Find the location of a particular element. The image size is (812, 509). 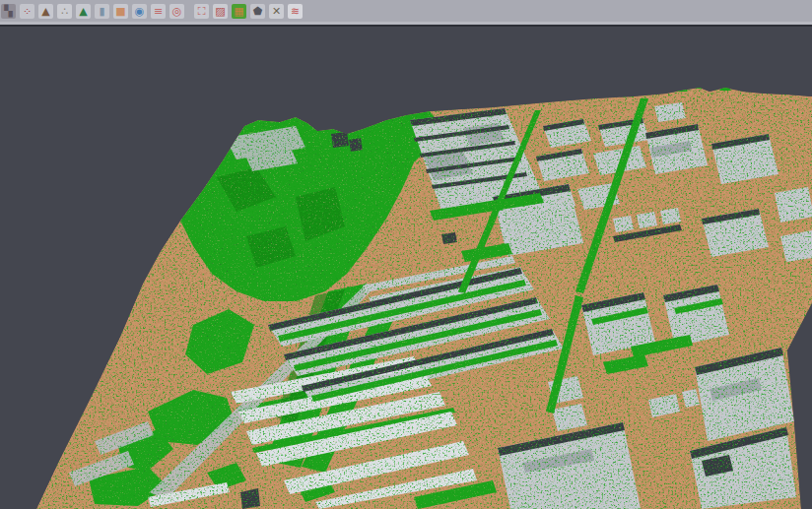

globe-icon: ◉ is located at coordinates (140, 12).